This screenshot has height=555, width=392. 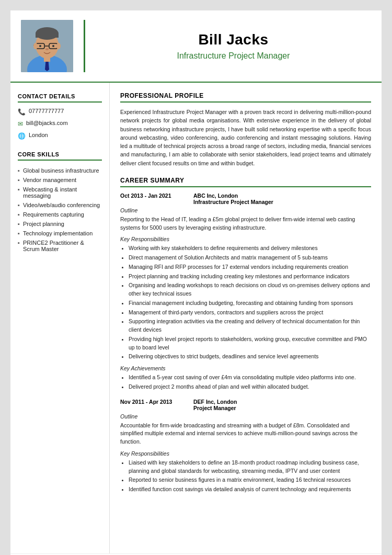 I want to click on career-header-row-1: Oct 2013 - Jan 2021 ABC Inc, London Infr…, so click(x=246, y=199).